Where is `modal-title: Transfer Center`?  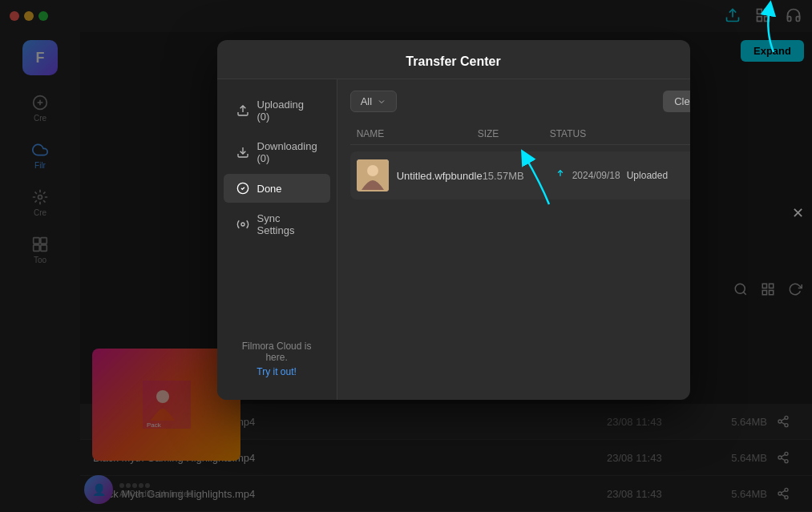 modal-title: Transfer Center is located at coordinates (454, 59).